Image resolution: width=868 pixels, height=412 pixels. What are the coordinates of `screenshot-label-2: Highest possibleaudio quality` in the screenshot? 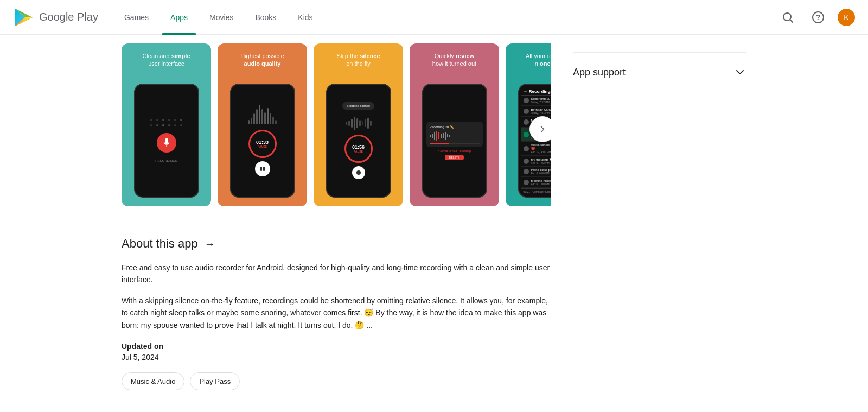 It's located at (263, 60).